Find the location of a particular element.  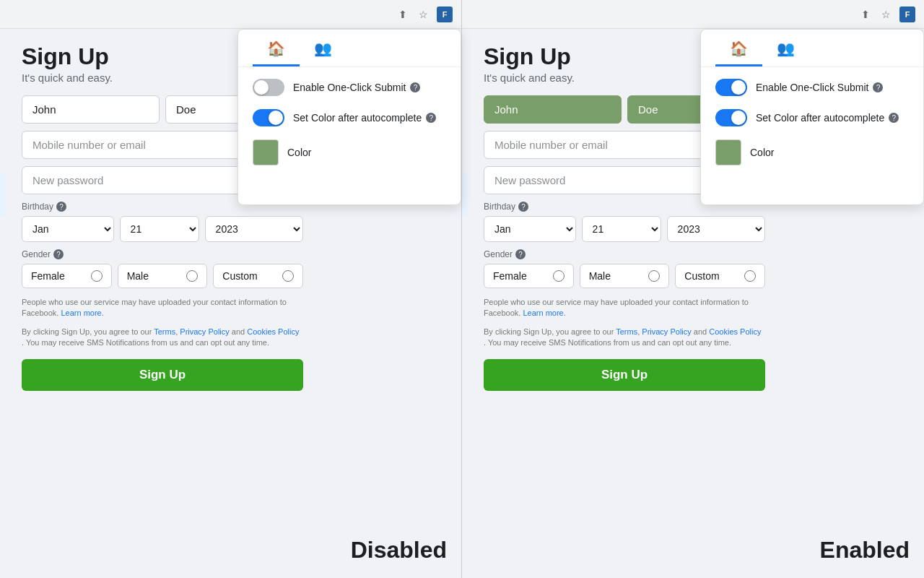

star-icon: ☆ is located at coordinates (423, 14).